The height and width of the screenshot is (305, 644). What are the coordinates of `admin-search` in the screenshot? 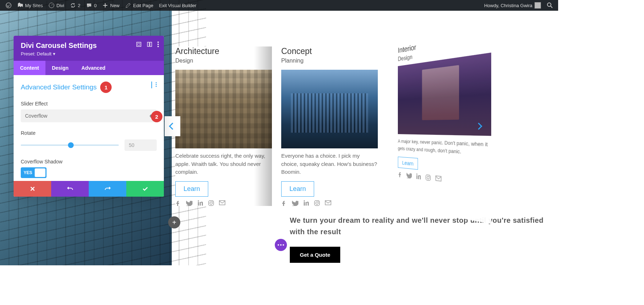 It's located at (550, 5).